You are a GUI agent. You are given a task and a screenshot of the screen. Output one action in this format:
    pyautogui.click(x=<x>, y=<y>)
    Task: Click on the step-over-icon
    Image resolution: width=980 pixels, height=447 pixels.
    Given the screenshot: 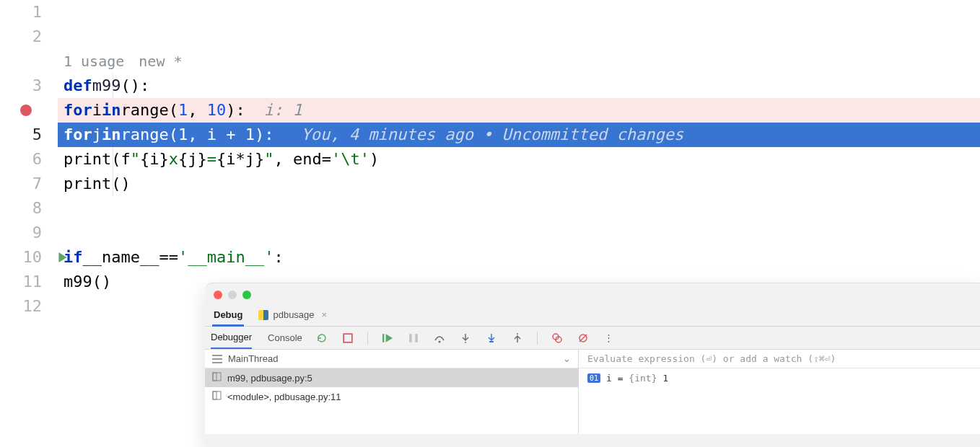 What is the action you would take?
    pyautogui.click(x=439, y=338)
    